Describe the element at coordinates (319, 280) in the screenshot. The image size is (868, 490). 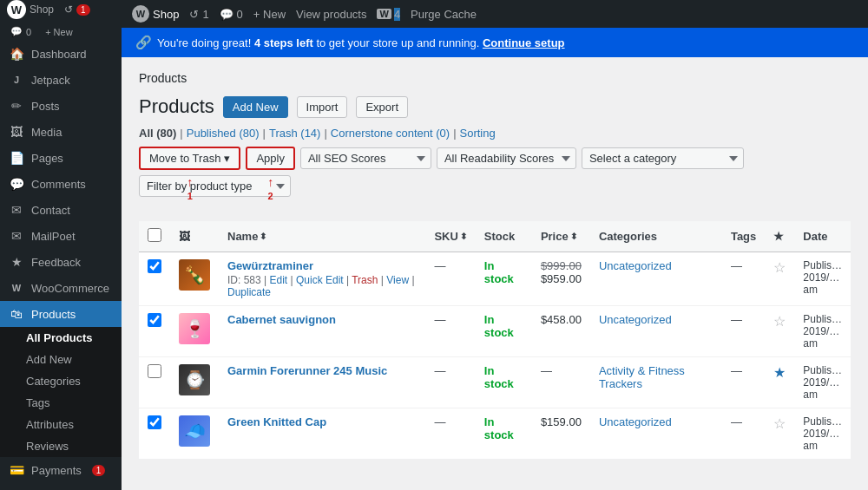
I see `quick-edit-link-1: Quick Edit` at that location.